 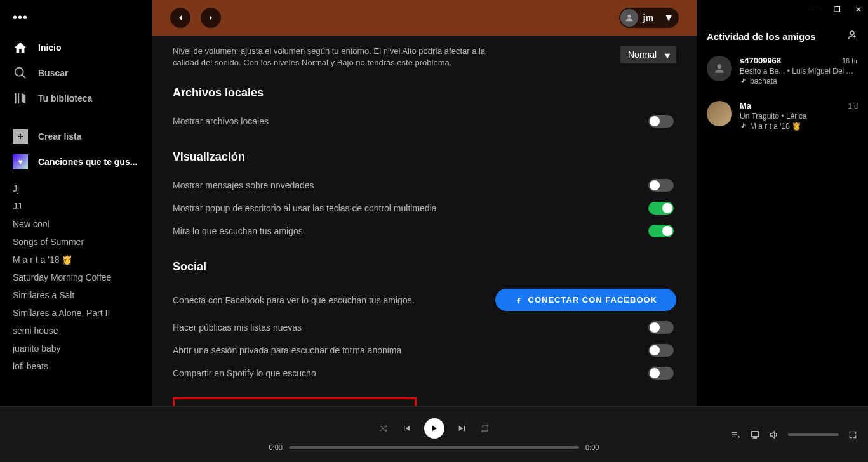 I want to click on player-bar: 0:00 0:00, so click(x=434, y=434).